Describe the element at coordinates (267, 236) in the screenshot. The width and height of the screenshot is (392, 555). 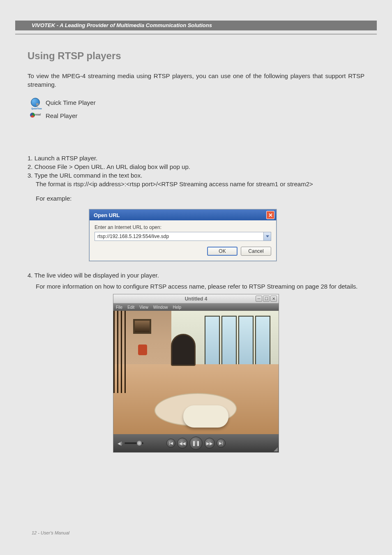
I see `chevron-down-icon` at that location.